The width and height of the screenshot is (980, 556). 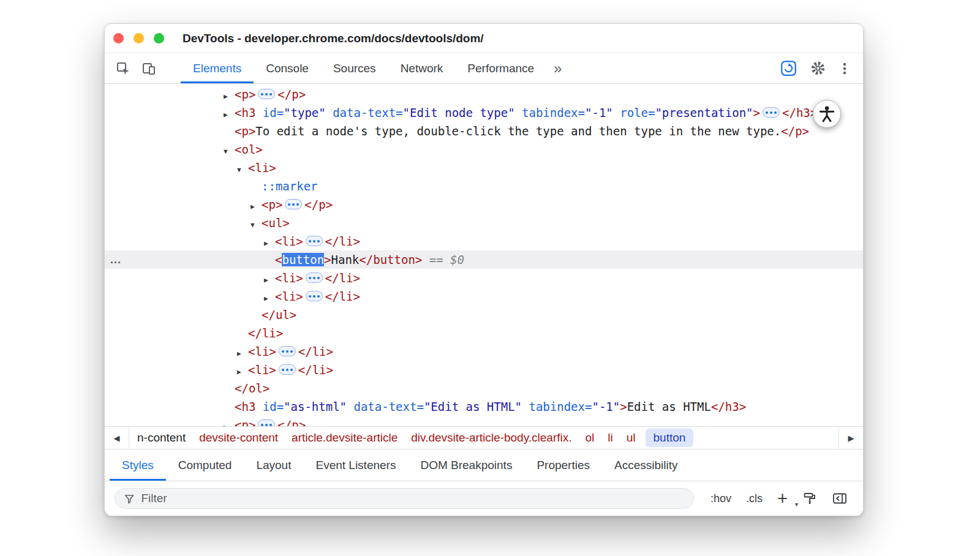 I want to click on dom-tree-row: …<button>Hank</button> == $0, so click(x=484, y=260).